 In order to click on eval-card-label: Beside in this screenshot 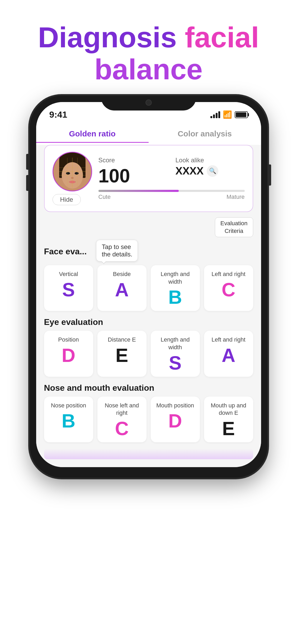, I will do `click(122, 274)`.